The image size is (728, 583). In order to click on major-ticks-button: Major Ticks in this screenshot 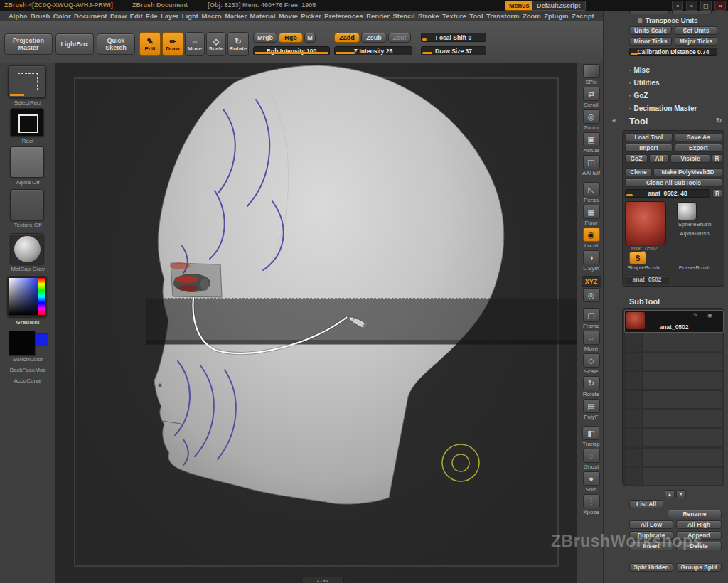, I will do `click(696, 41)`.